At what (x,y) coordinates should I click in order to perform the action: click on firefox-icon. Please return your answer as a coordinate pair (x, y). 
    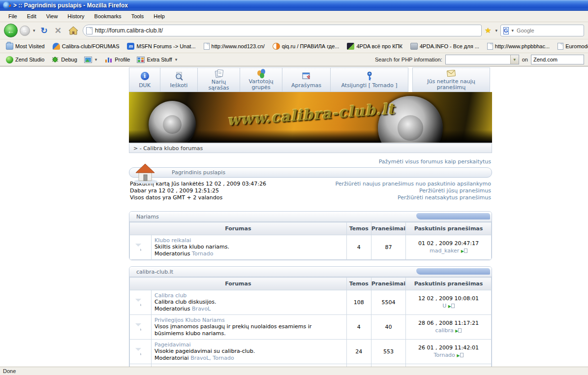
    Looking at the image, I should click on (7, 5).